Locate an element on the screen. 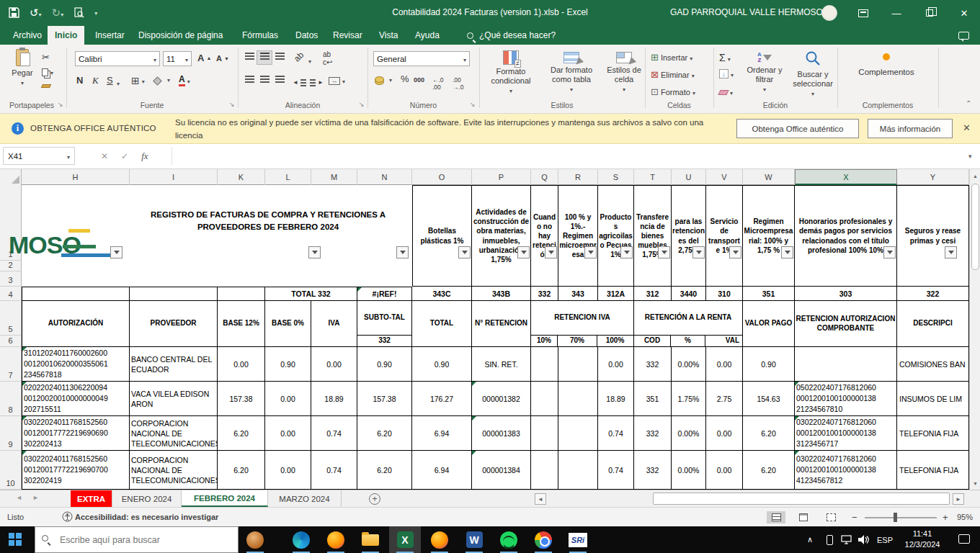 This screenshot has height=553, width=980. fill-color-button is located at coordinates (162, 79).